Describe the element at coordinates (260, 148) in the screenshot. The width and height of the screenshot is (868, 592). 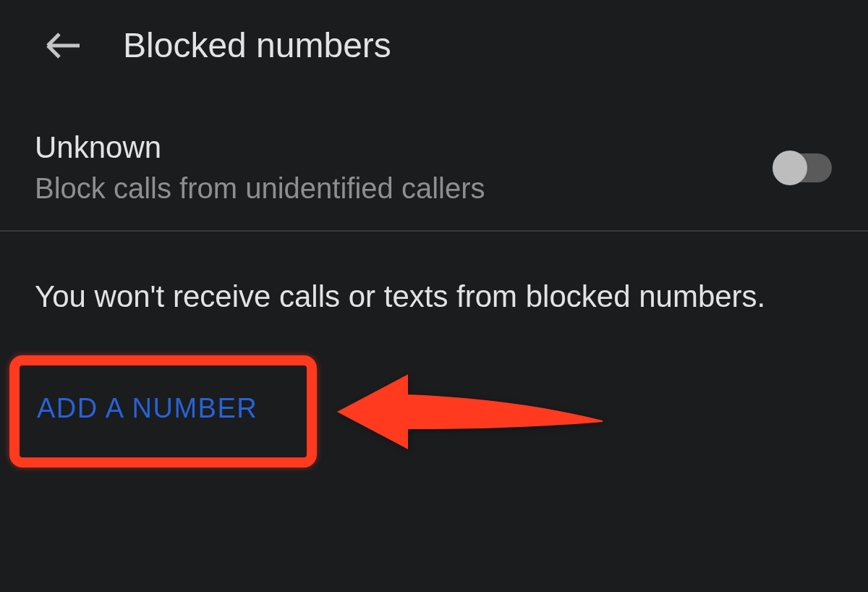
I see `setting-title: Unknown` at that location.